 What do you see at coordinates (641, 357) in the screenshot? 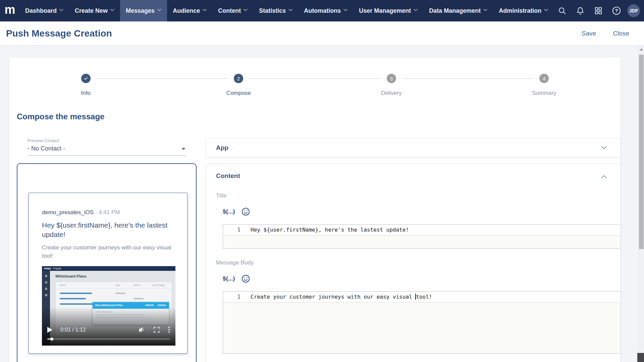
I see `scrollbar-corner` at bounding box center [641, 357].